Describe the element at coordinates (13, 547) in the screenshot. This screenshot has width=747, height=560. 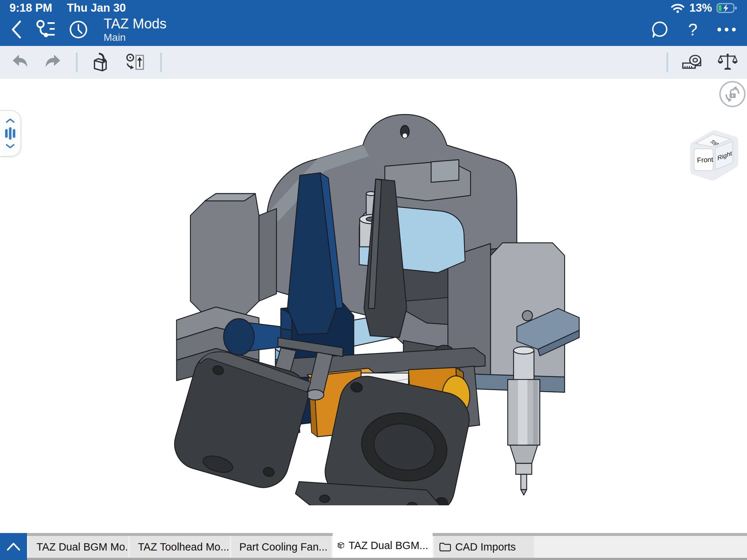
I see `tab-list-toggle-button` at that location.